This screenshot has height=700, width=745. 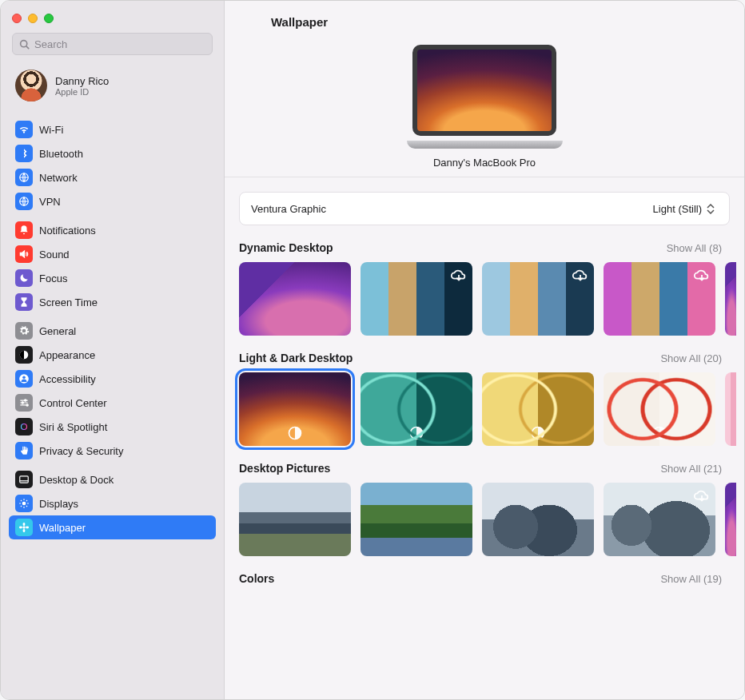 I want to click on sidebar-item-desktopdock: Desktop & Dock, so click(x=112, y=479).